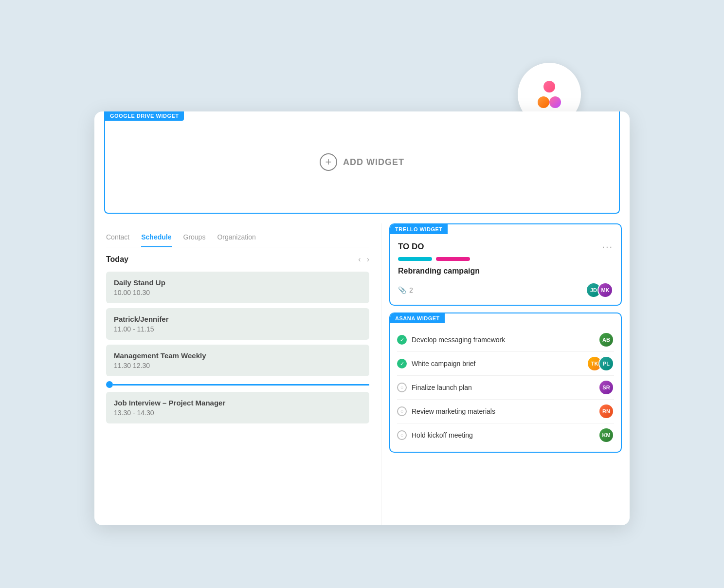  I want to click on trello-todo-title: TO DO, so click(411, 247).